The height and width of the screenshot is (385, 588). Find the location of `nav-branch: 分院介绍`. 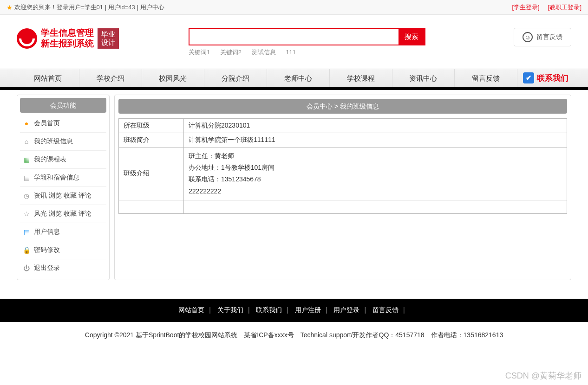

nav-branch: 分院介绍 is located at coordinates (236, 78).